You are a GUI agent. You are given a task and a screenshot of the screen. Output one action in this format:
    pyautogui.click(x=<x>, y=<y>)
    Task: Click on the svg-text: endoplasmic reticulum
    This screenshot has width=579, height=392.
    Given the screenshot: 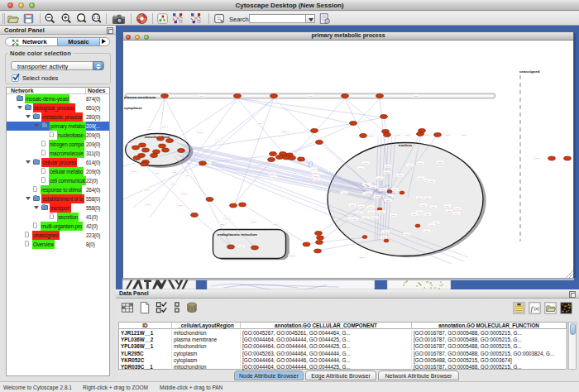 What is the action you would take?
    pyautogui.click(x=237, y=235)
    